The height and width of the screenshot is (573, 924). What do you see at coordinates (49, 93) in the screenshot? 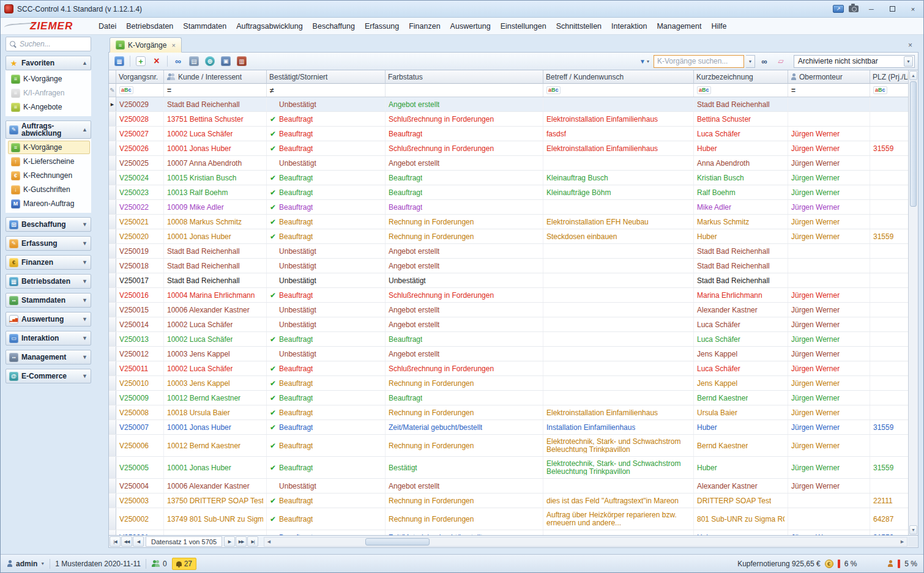
I see `sidebar-item-k-i-anfragen: ≡K/I-Anfragen` at bounding box center [49, 93].